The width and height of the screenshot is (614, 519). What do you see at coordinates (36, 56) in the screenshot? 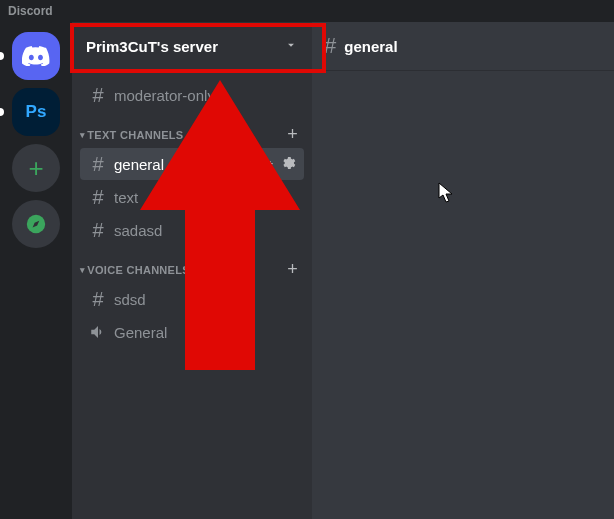
I see `discord-logo-icon` at bounding box center [36, 56].